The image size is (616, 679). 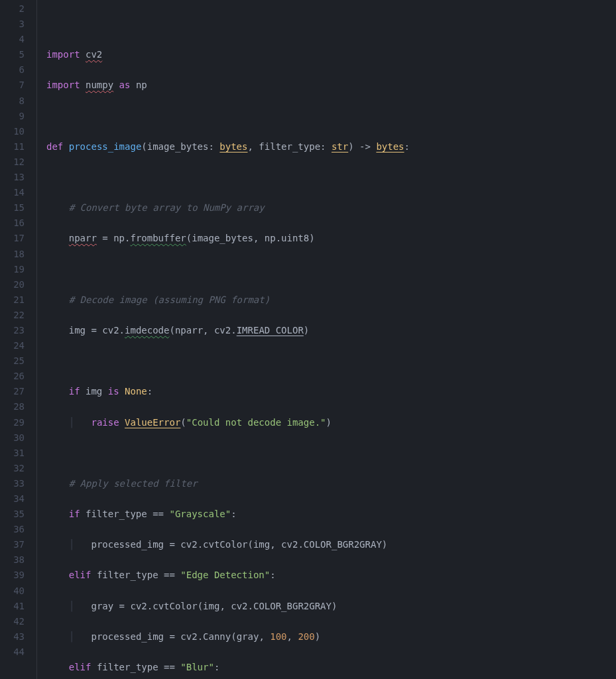 I want to click on line-number: 11, so click(x=12, y=147).